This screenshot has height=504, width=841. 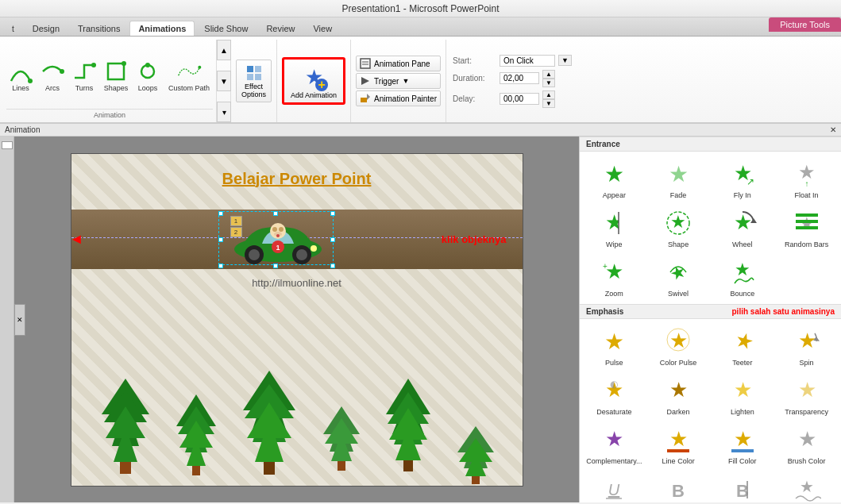 What do you see at coordinates (710, 228) in the screenshot?
I see `entrance-grid: ★ Appear ★ Fade ★ ↗ Fly In` at bounding box center [710, 228].